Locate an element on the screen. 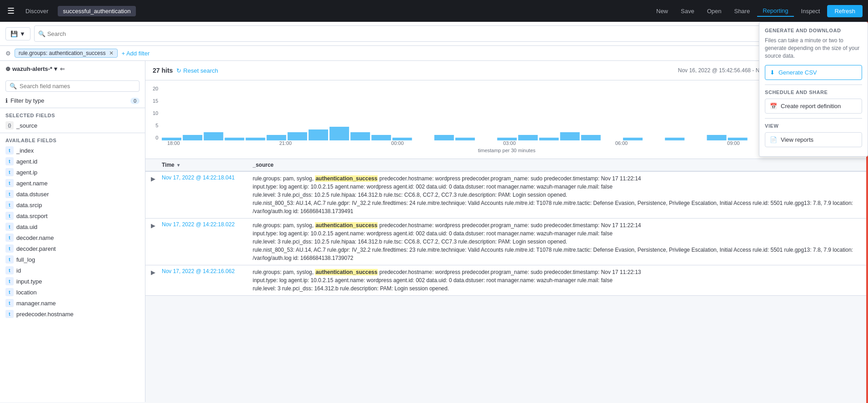 The height and width of the screenshot is (403, 868). search-input is located at coordinates (409, 34).